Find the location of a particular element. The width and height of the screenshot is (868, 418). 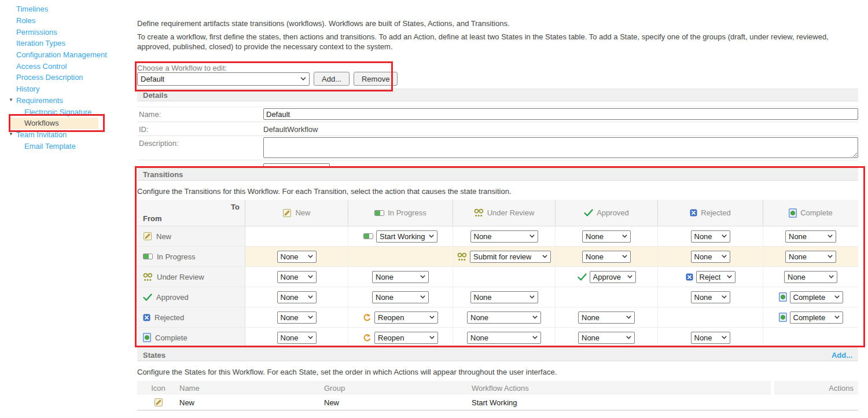

sidebar-item-configuration-management: Configuration Management is located at coordinates (68, 55).